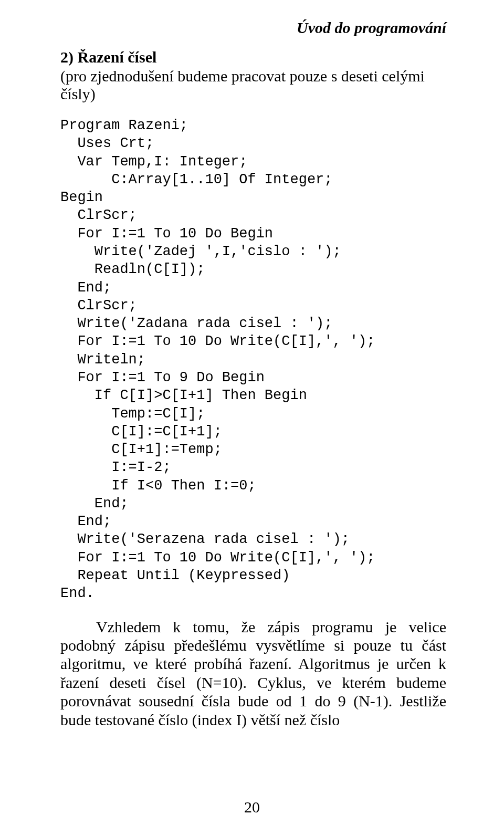 Image resolution: width=504 pixels, height=835 pixels. What do you see at coordinates (252, 807) in the screenshot?
I see `page-number: 20` at bounding box center [252, 807].